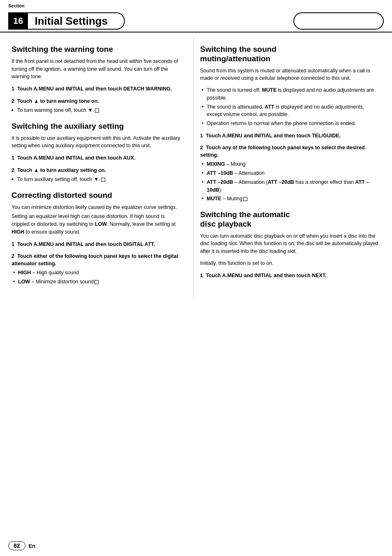 The image size is (392, 556). I want to click on muting-setting-bullets: MIXING – Mixing ATT –10dB – Attenuation …, so click(290, 182).